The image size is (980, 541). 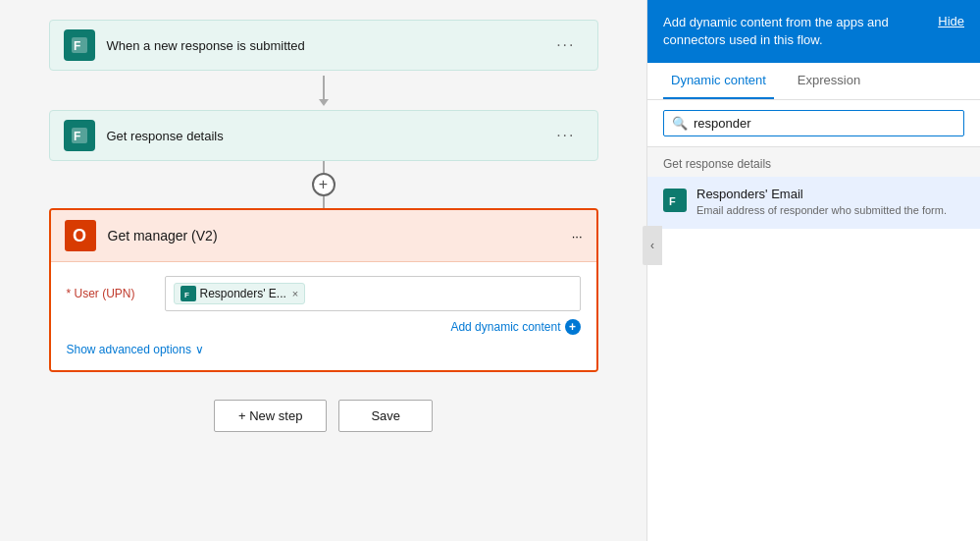 I want to click on add-dynamic-content-btn: Add dynamic content +, so click(x=515, y=327).